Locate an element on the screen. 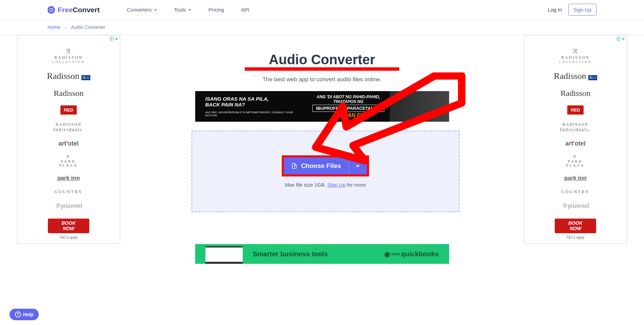  banner-ad-right: ANG 'DI ABOT NG PAHID-PAHID, TINATAPOS N… is located at coordinates (348, 107).